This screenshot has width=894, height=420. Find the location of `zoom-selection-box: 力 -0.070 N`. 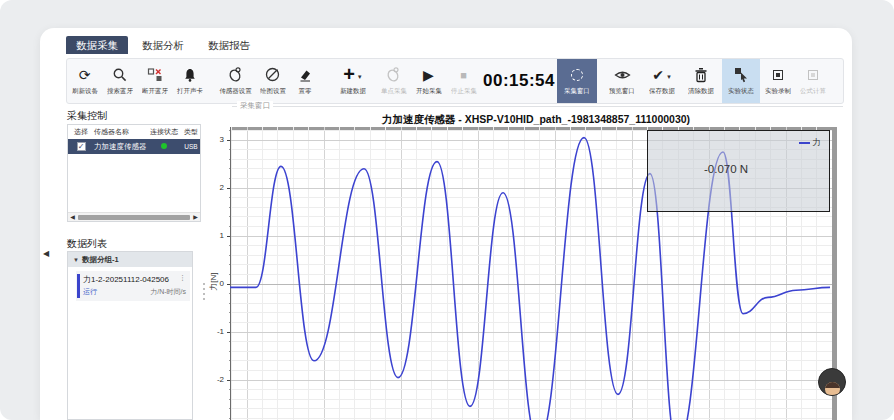

zoom-selection-box: 力 -0.070 N is located at coordinates (738, 171).